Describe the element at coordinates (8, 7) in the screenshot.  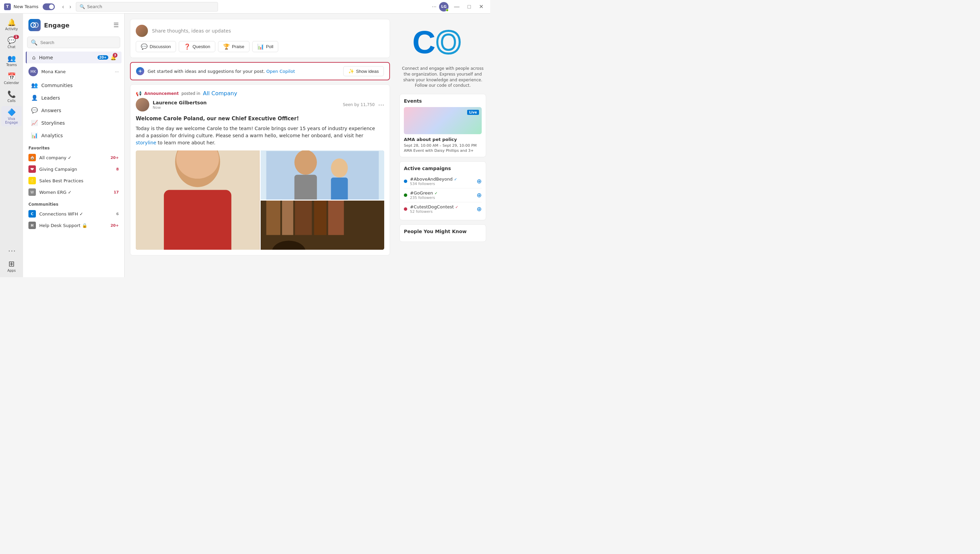
I see `app-logo: T` at that location.